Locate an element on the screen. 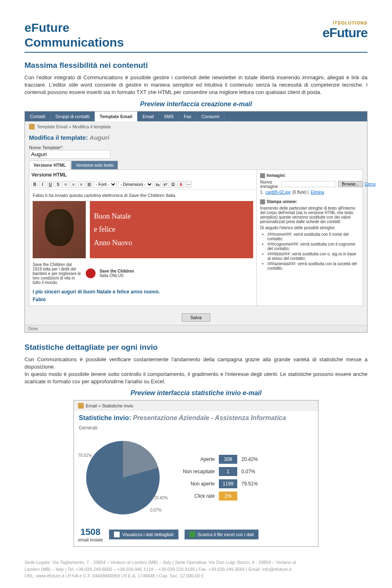 The width and height of the screenshot is (392, 588). stat-pct: 20.42% is located at coordinates (250, 459).